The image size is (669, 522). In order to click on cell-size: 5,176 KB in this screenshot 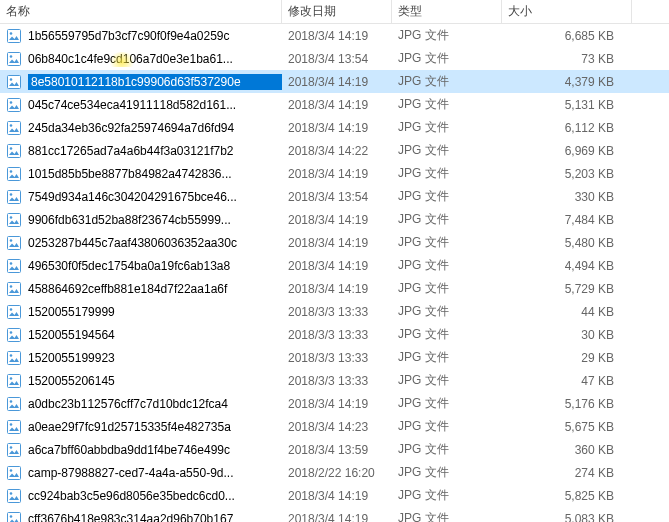, I will do `click(567, 404)`.